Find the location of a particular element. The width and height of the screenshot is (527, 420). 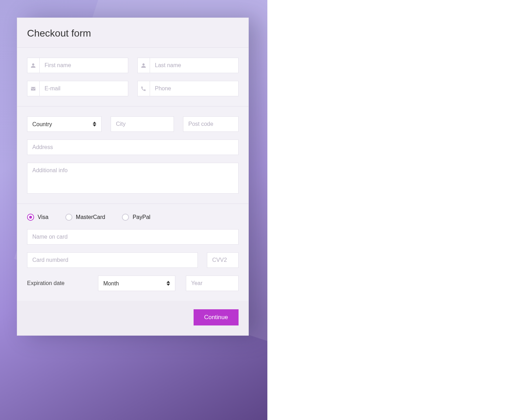

postcode-input is located at coordinates (211, 124).